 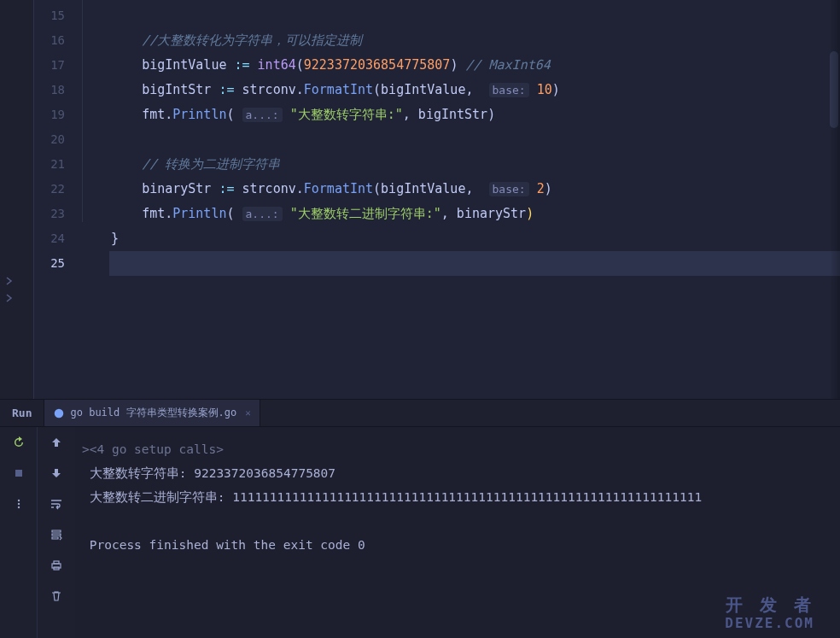 I want to click on line-number: 17, so click(x=50, y=65).